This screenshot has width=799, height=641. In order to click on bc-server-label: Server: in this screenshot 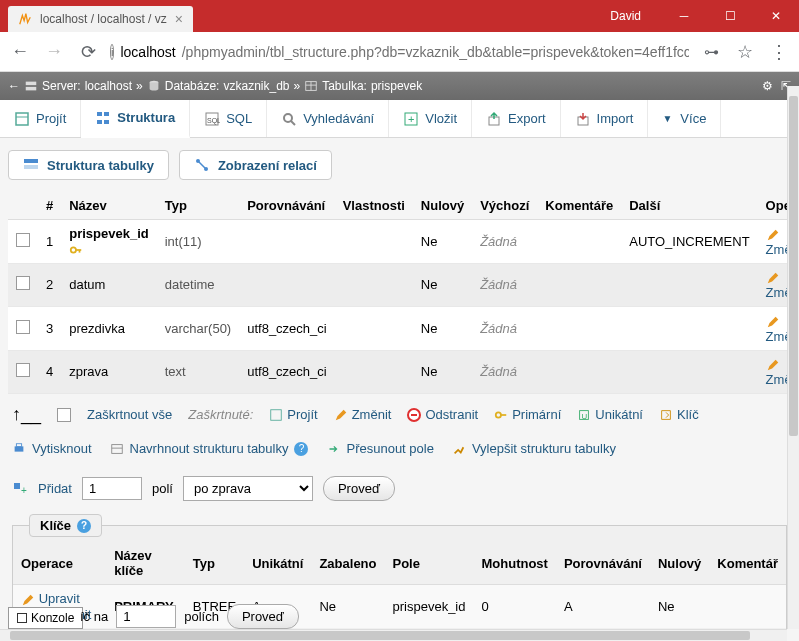, I will do `click(62, 86)`.